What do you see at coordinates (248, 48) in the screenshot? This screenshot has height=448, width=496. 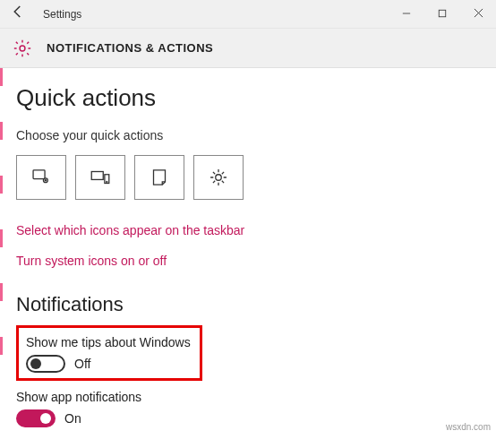 I see `page-header: NOTIFICATIONS & ACTIONS` at bounding box center [248, 48].